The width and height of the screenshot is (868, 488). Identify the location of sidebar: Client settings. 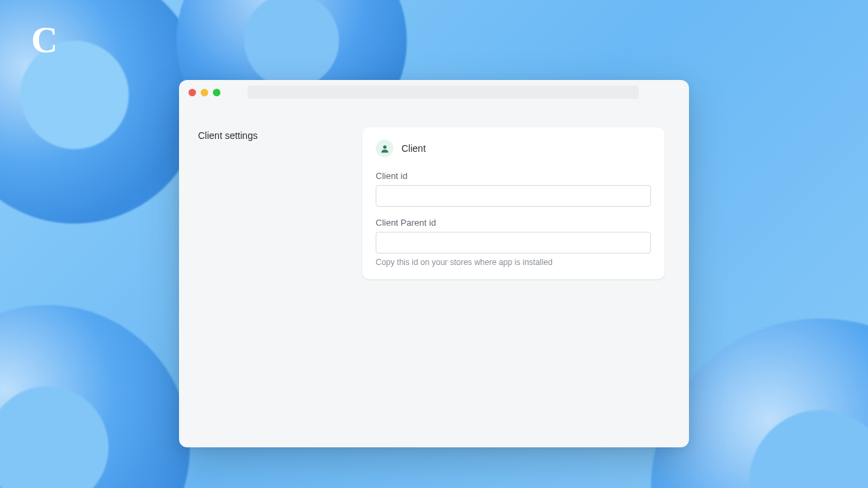
(272, 203).